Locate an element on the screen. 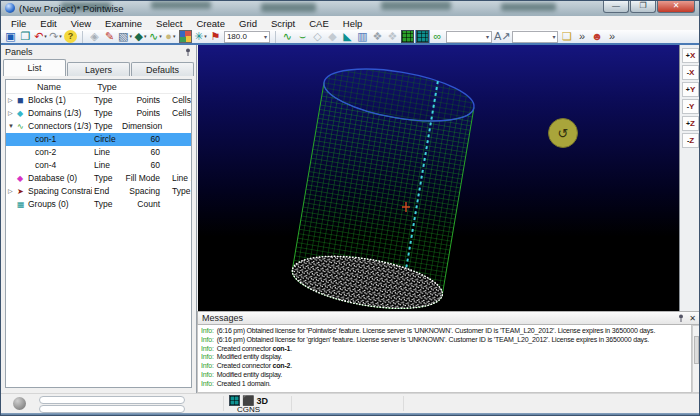 Image resolution: width=700 pixels, height=416 pixels. box-icon: ▥ is located at coordinates (362, 36).